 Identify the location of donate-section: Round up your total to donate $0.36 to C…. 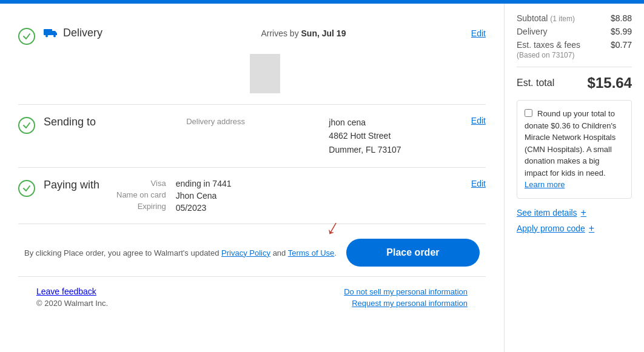
(574, 149).